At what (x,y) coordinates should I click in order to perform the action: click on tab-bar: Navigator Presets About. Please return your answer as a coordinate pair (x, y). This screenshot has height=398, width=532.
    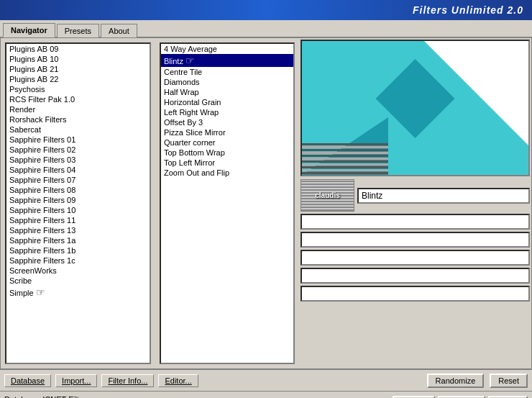
    Looking at the image, I should click on (266, 29).